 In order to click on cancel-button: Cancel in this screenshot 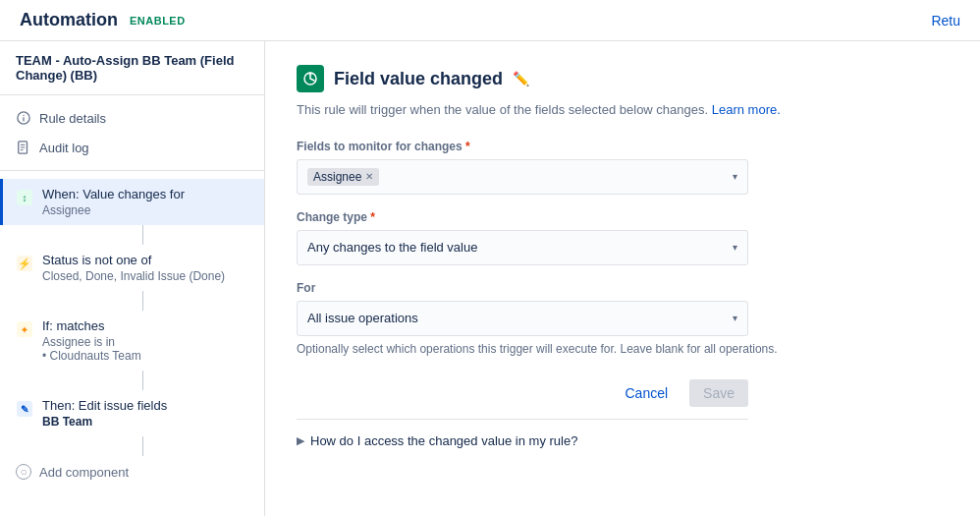, I will do `click(646, 393)`.